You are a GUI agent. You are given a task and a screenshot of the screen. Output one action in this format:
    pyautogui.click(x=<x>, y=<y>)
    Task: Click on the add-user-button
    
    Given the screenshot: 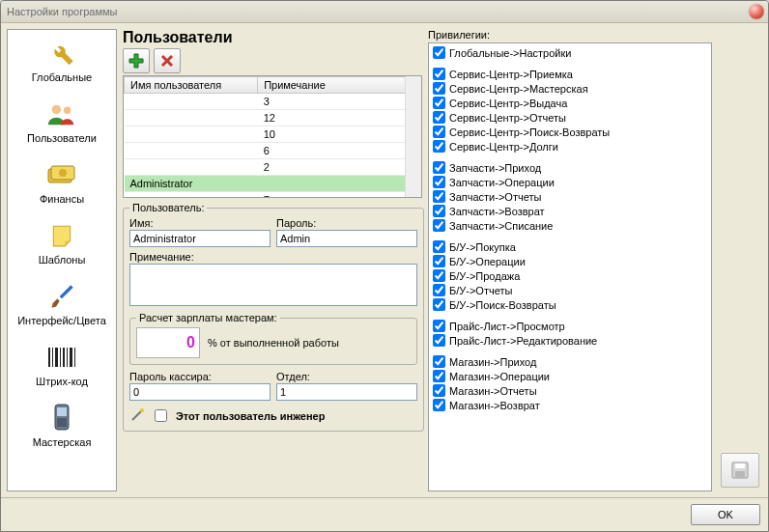 What is the action you would take?
    pyautogui.click(x=136, y=61)
    